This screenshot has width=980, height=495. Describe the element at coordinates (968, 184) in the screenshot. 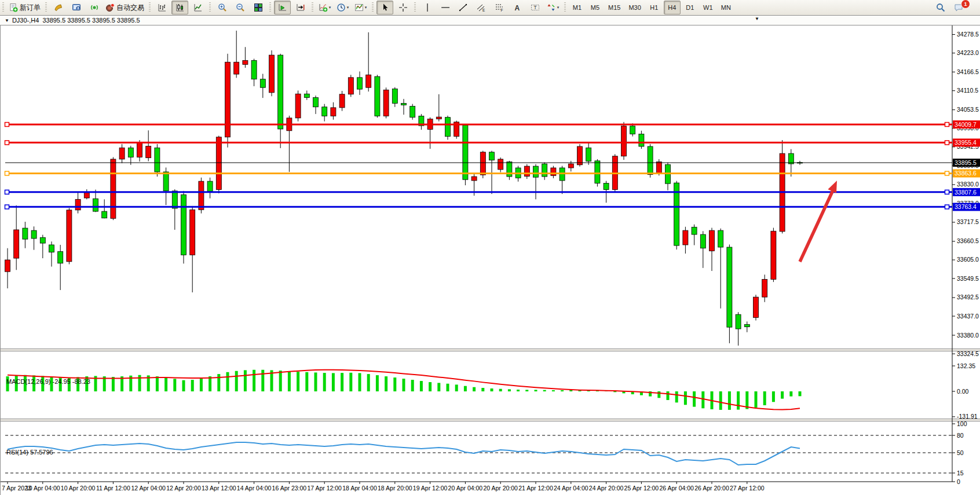

I see `price-tick-label: 33830.0` at that location.